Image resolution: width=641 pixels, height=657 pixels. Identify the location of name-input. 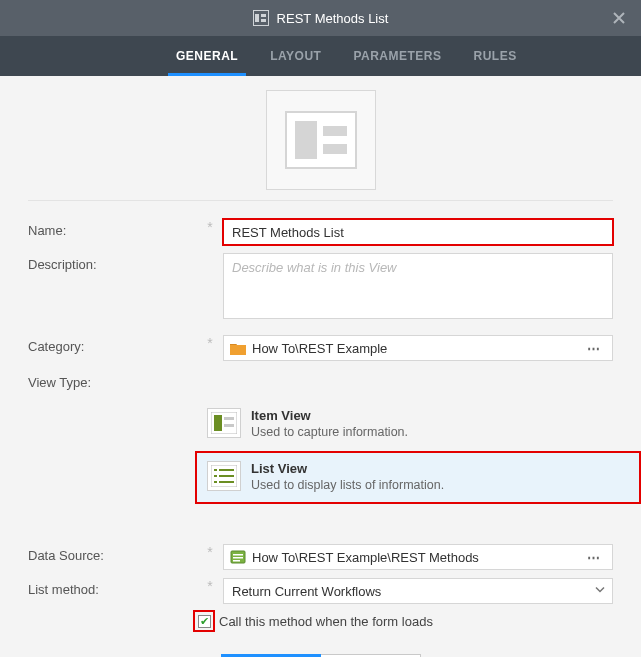
(418, 232).